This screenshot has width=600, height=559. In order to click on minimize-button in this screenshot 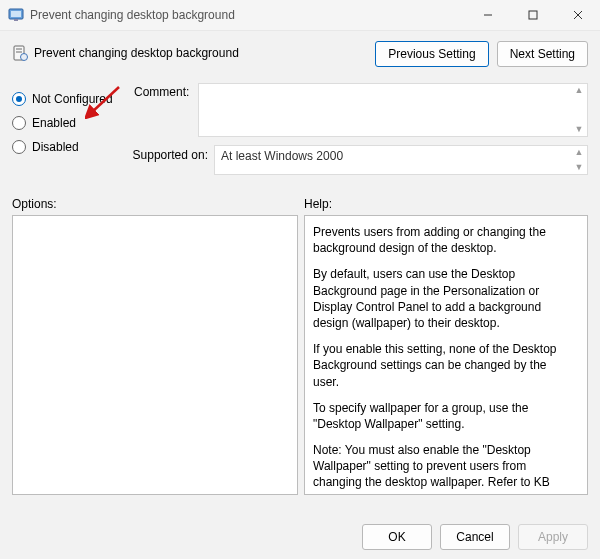, I will do `click(488, 15)`.